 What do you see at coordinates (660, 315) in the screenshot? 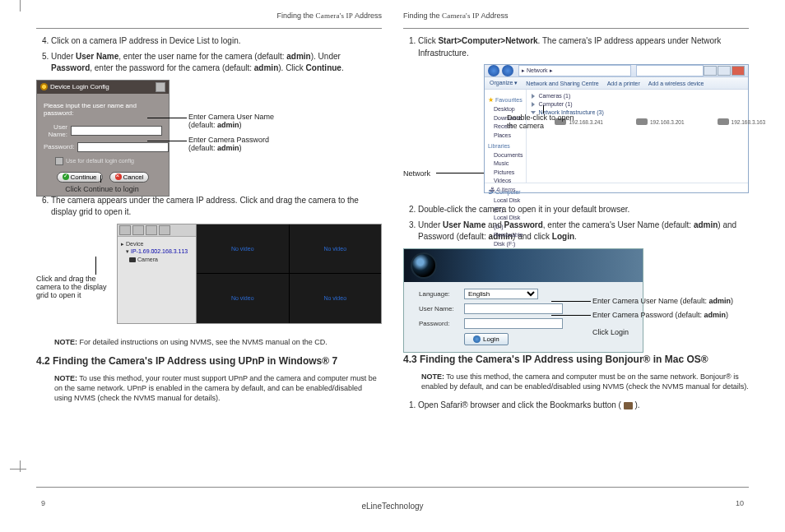
I see `callout-wl-pass: Enter Camera Password (default: admin)` at bounding box center [660, 315].